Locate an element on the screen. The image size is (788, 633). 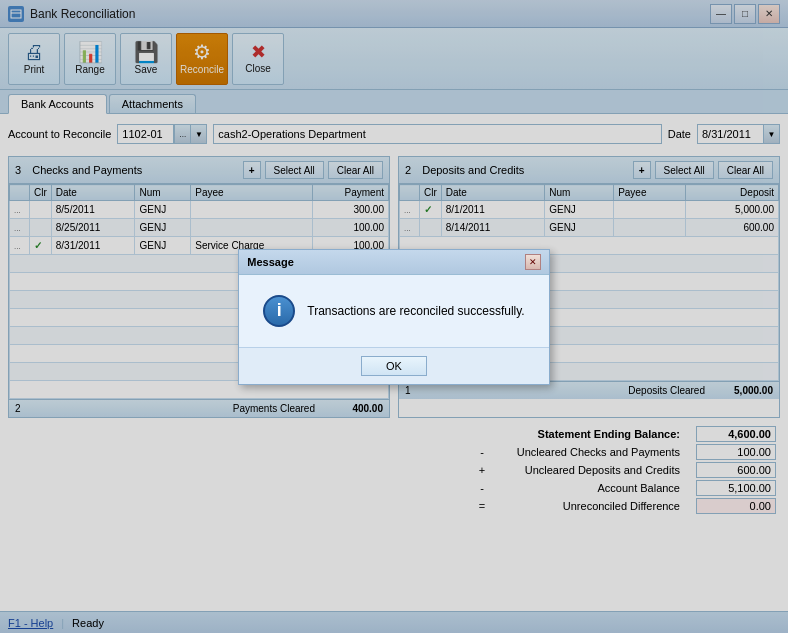
modal-ok-button: OK is located at coordinates (394, 366).